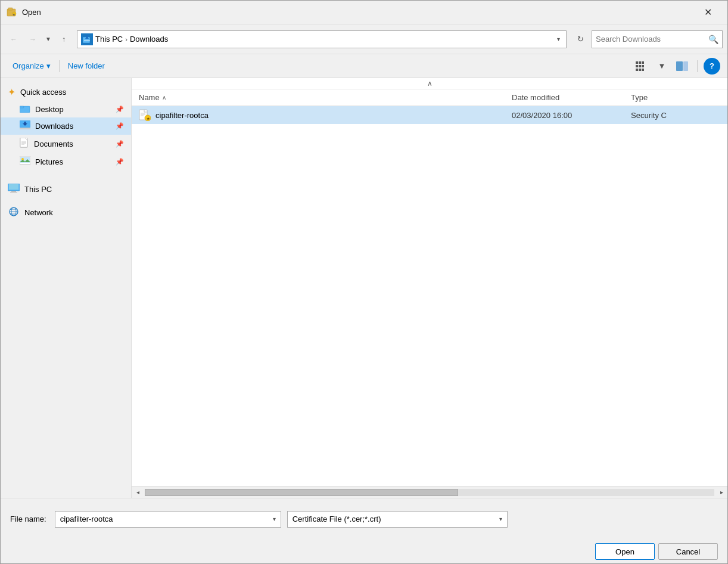  Describe the element at coordinates (714, 39) in the screenshot. I see `search-icon: 🔍` at that location.